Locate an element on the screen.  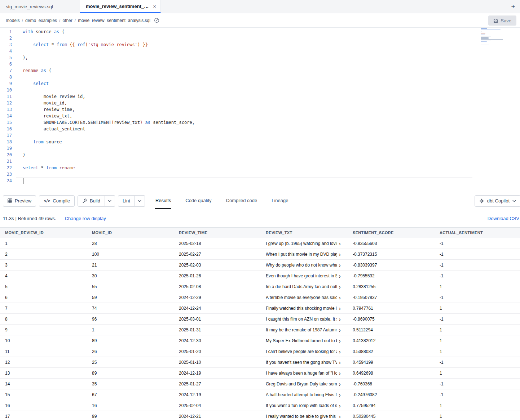
code-line: review_time, is located at coordinates (244, 110).